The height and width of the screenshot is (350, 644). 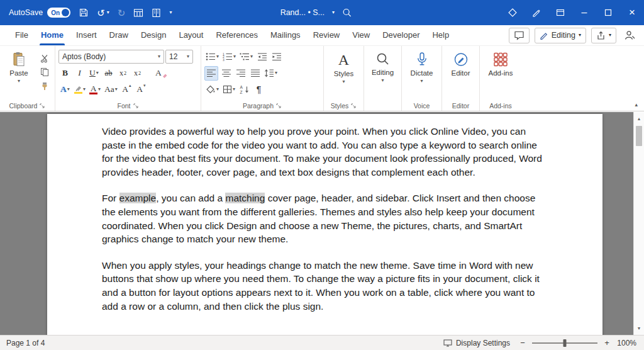 What do you see at coordinates (79, 73) in the screenshot?
I see `italic-button: I` at bounding box center [79, 73].